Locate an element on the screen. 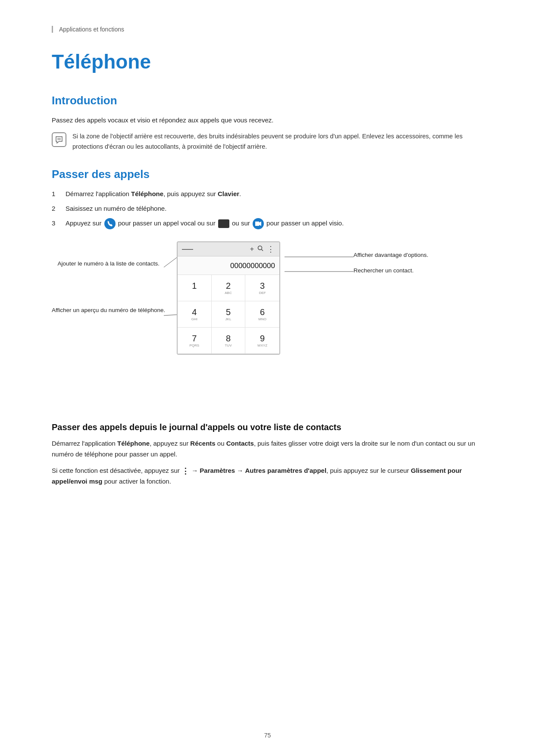 The image size is (535, 756). key-1: 1 is located at coordinates (195, 288).